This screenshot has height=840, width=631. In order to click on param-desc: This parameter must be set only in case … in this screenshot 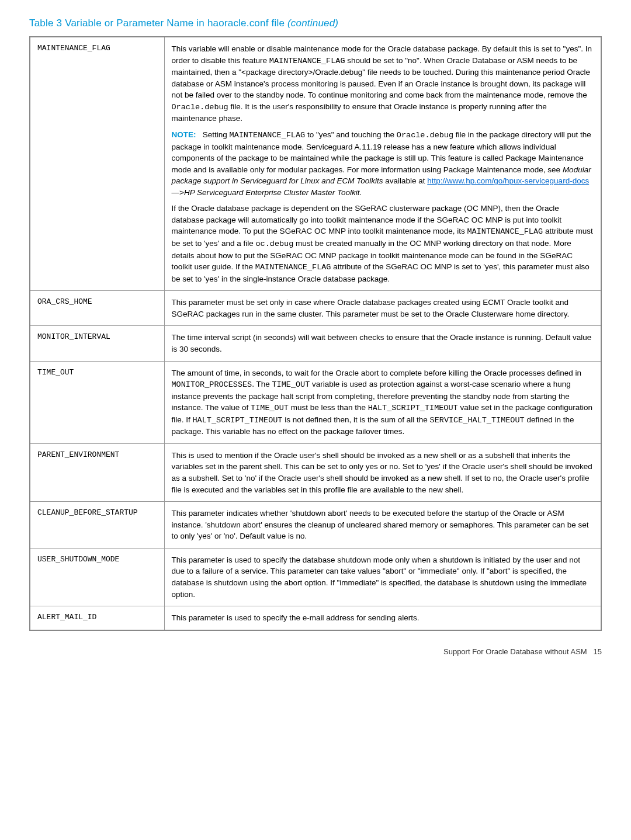, I will do `click(383, 308)`.